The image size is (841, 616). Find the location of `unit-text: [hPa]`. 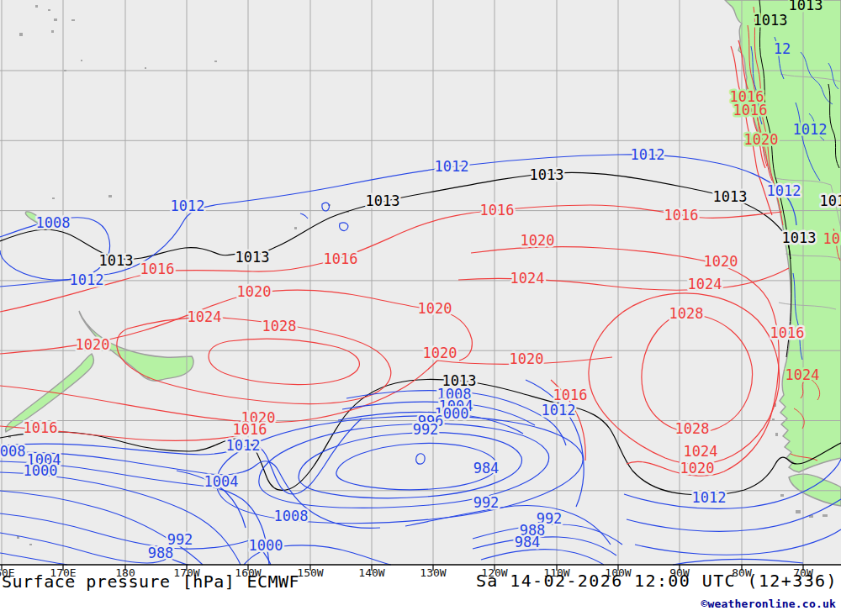

unit-text: [hPa] is located at coordinates (209, 582).